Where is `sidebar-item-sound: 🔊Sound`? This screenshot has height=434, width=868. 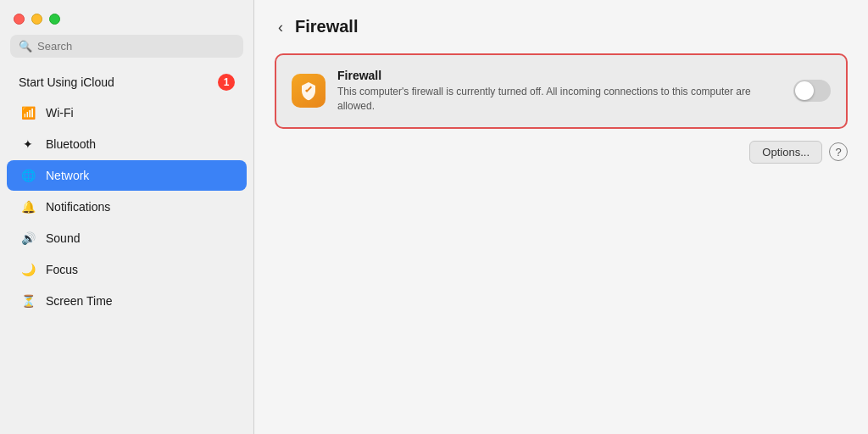 sidebar-item-sound: 🔊Sound is located at coordinates (127, 238).